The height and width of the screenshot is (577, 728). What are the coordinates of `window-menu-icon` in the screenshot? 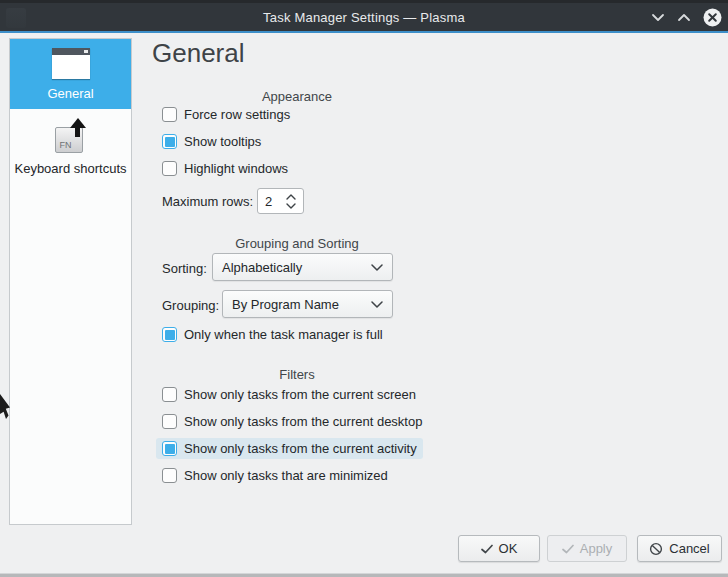 It's located at (16, 18).